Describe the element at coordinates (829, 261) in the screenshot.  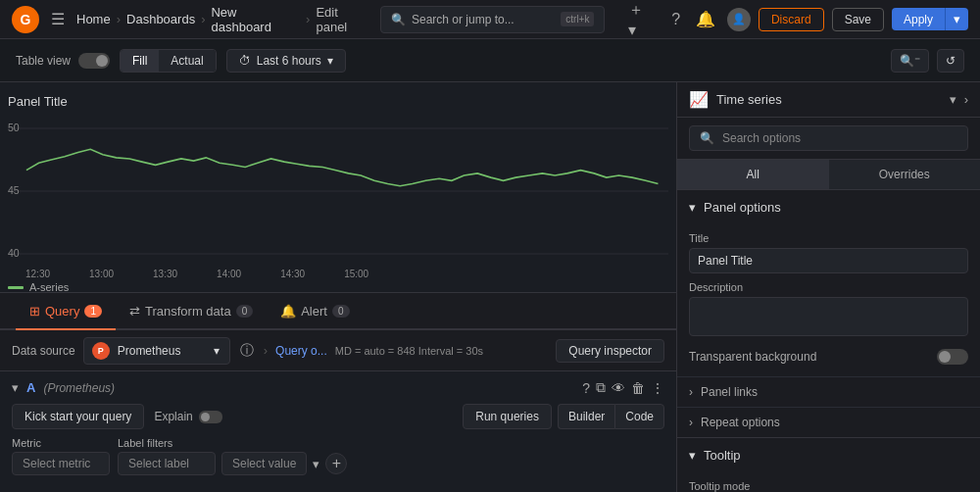
I see `title-input` at that location.